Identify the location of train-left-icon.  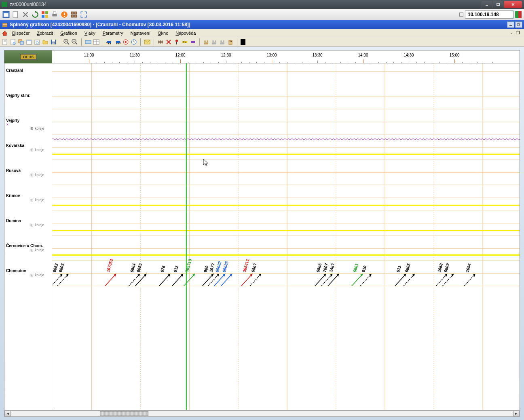
(110, 42).